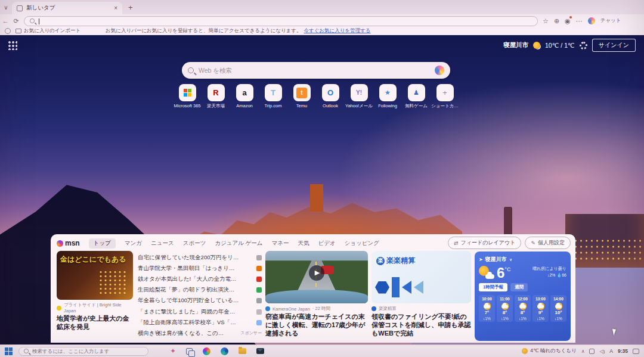 Image resolution: width=644 pixels, height=357 pixels. I want to click on list-item: 鉄オタが本気出した!「大人の全力電…, so click(200, 279).